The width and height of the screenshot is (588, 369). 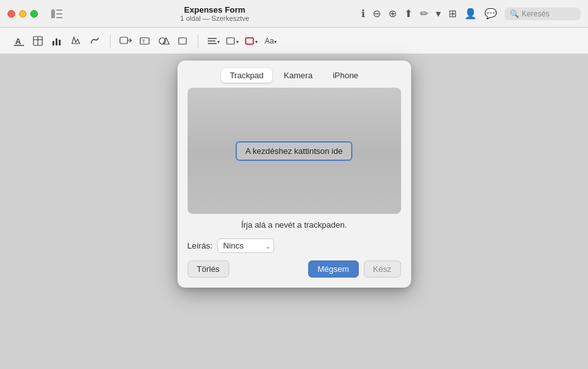 What do you see at coordinates (246, 246) in the screenshot?
I see `description-select-wrapper: Nincs` at bounding box center [246, 246].